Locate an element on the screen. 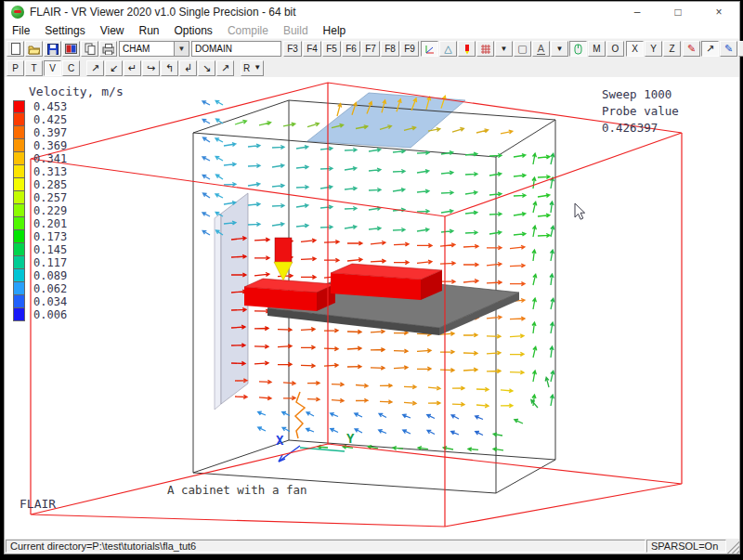 The width and height of the screenshot is (743, 560). legend-value: 0.313 is located at coordinates (50, 172).